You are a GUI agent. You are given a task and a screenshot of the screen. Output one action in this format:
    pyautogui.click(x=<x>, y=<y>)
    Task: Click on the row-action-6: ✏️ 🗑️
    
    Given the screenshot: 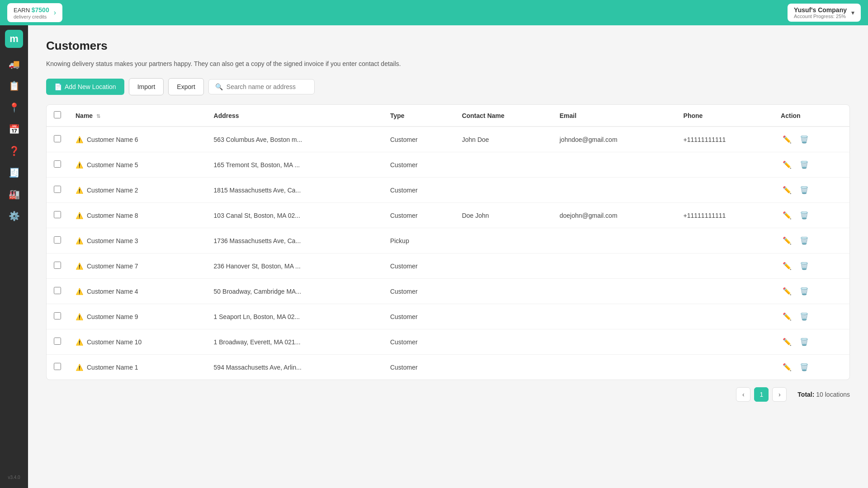 What is the action you would take?
    pyautogui.click(x=811, y=291)
    